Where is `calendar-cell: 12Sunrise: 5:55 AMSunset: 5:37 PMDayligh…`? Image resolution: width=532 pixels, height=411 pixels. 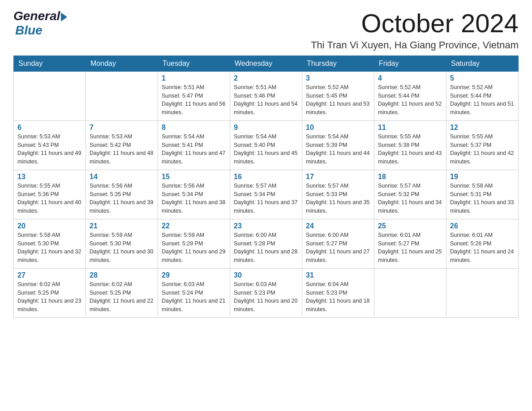 calendar-cell: 12Sunrise: 5:55 AMSunset: 5:37 PMDayligh… is located at coordinates (483, 145).